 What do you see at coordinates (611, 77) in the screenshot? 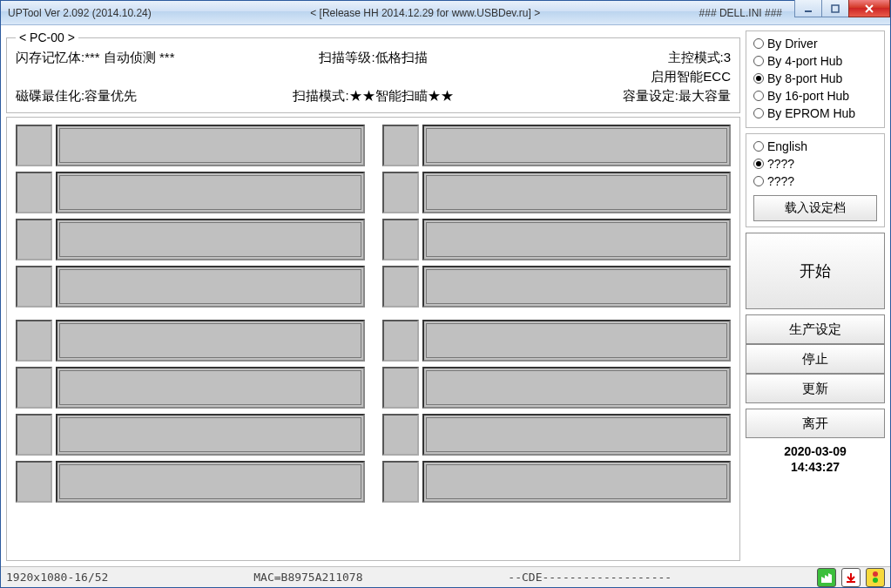
I see `ecc-label: 启用智能ECC` at bounding box center [611, 77].